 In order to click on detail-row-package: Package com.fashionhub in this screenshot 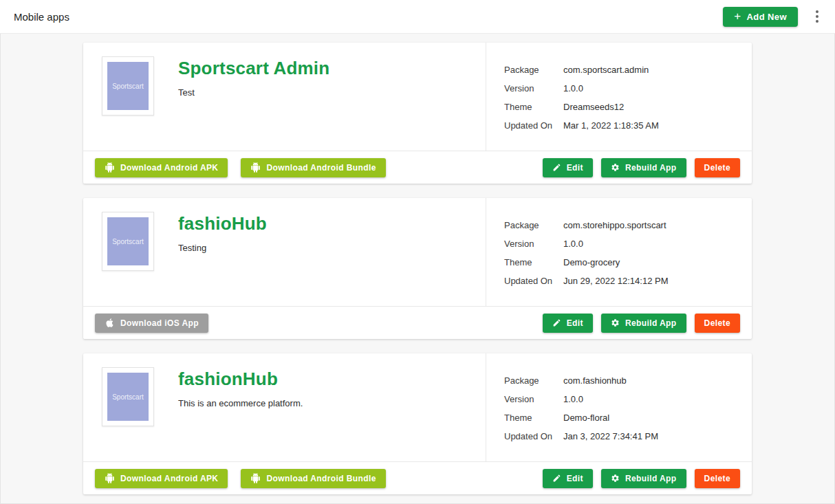, I will do `click(622, 381)`.